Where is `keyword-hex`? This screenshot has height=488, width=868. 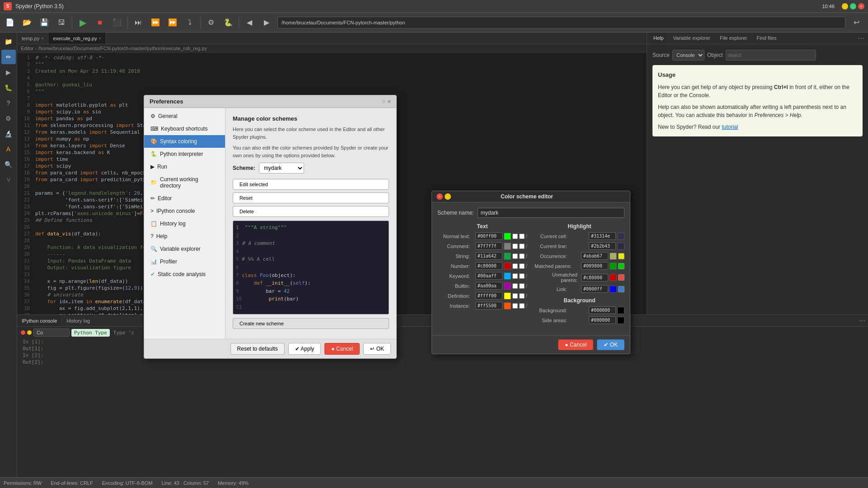 keyword-hex is located at coordinates (489, 276).